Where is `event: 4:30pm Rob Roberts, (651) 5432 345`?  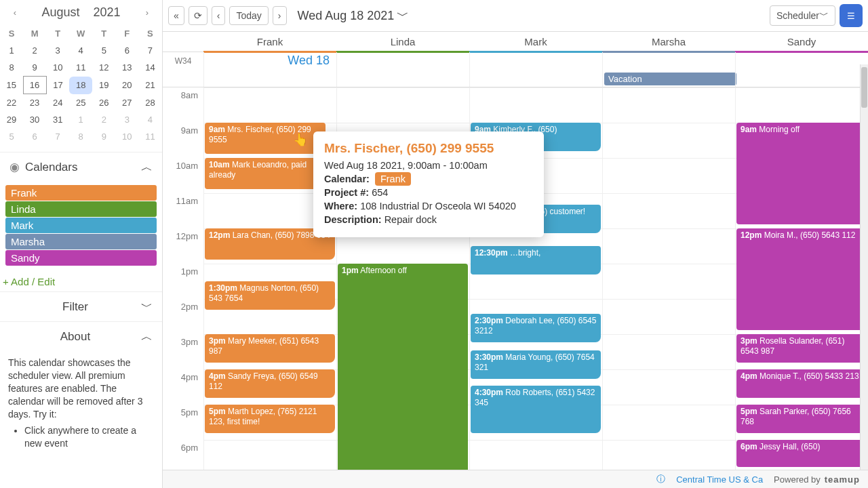
event: 4:30pm Rob Roberts, (651) 5432 345 is located at coordinates (536, 409).